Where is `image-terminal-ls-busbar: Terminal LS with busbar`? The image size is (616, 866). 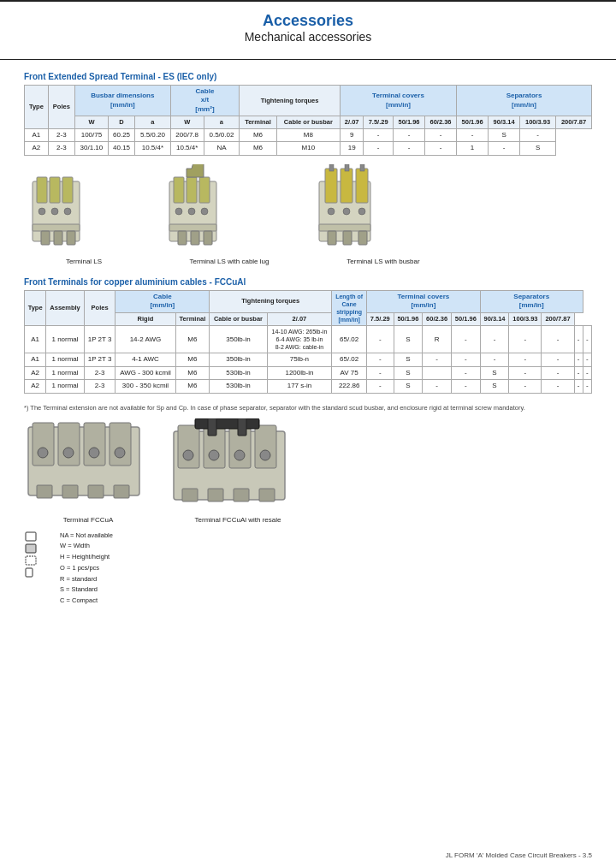 image-terminal-ls-busbar: Terminal LS with busbar is located at coordinates (383, 215).